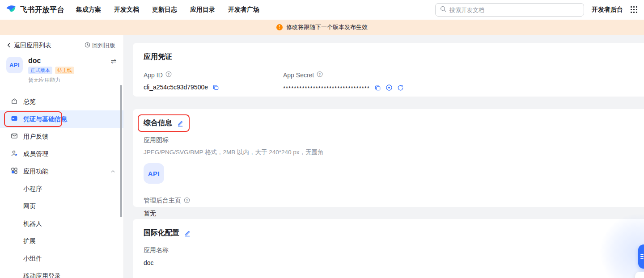 The image size is (644, 278). What do you see at coordinates (30, 241) in the screenshot?
I see `subitem-label: 扩展` at bounding box center [30, 241].